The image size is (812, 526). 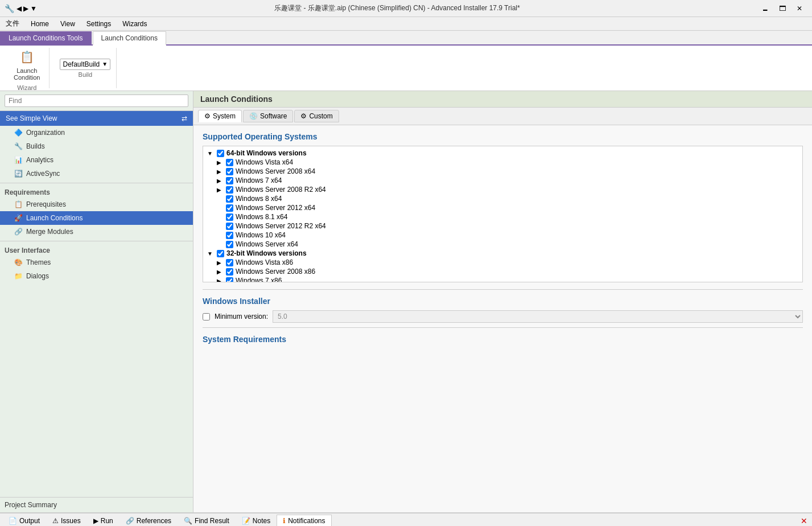 I want to click on themes-icon: 🎨, so click(x=18, y=262).